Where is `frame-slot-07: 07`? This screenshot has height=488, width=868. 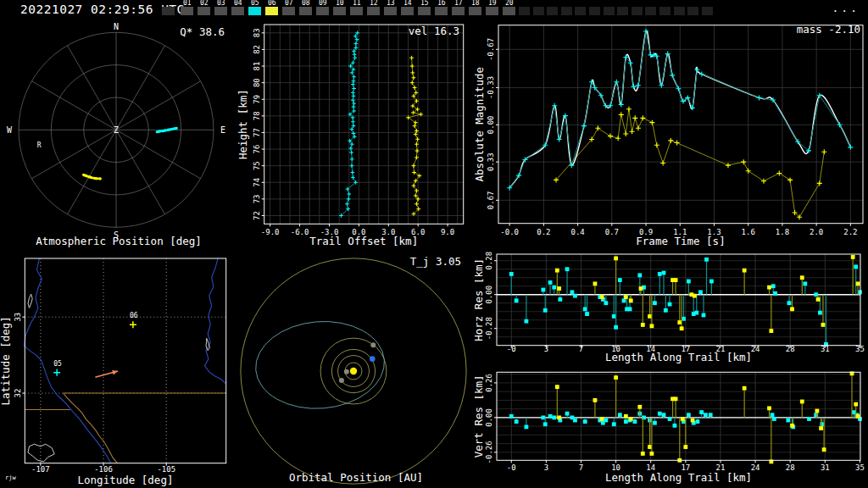 frame-slot-07: 07 is located at coordinates (291, 9).